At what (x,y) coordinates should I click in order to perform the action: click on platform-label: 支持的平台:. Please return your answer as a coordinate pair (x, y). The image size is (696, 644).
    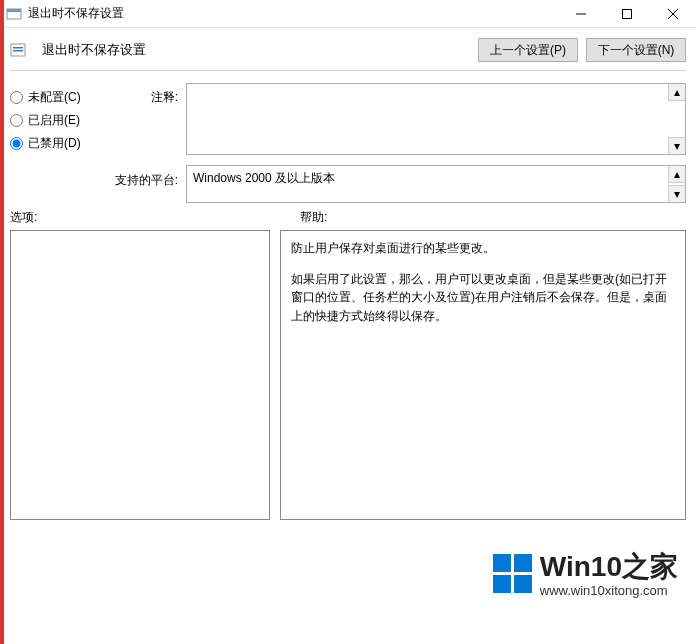
    Looking at the image, I should click on (143, 180).